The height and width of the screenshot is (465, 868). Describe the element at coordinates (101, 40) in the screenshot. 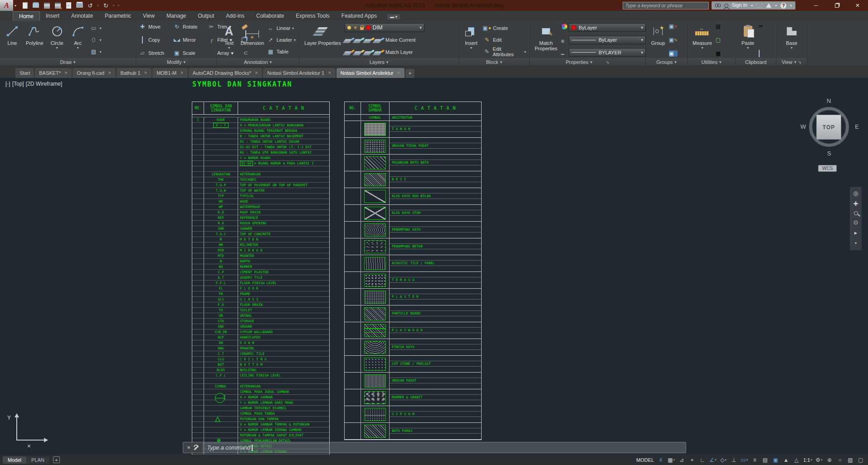

I see `ellipse-dropdown-arrow: ▾` at that location.